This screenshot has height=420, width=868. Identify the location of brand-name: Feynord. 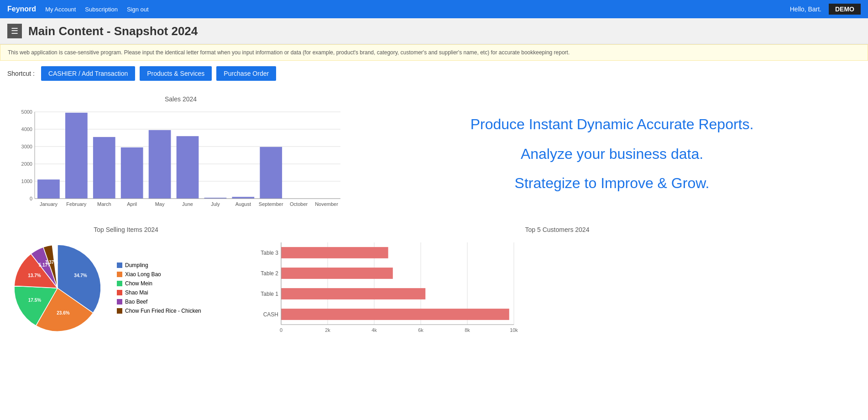
(22, 9).